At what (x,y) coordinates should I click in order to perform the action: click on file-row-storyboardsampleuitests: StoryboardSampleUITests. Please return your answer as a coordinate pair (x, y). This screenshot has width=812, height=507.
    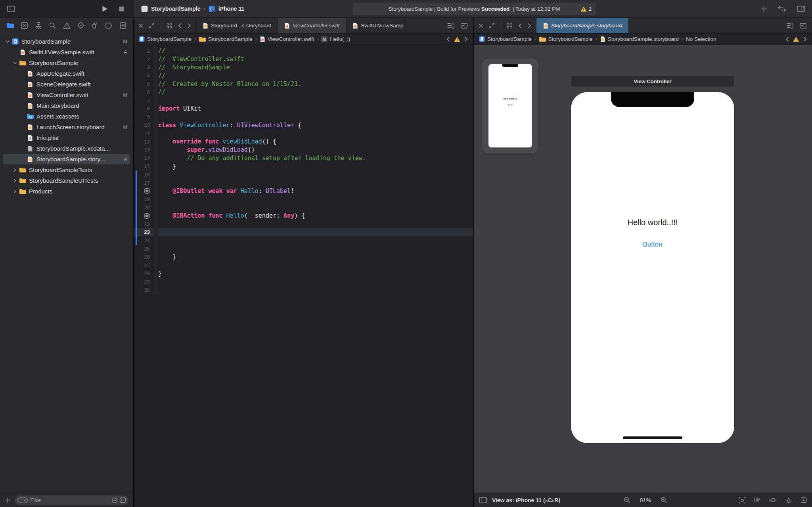
    Looking at the image, I should click on (67, 181).